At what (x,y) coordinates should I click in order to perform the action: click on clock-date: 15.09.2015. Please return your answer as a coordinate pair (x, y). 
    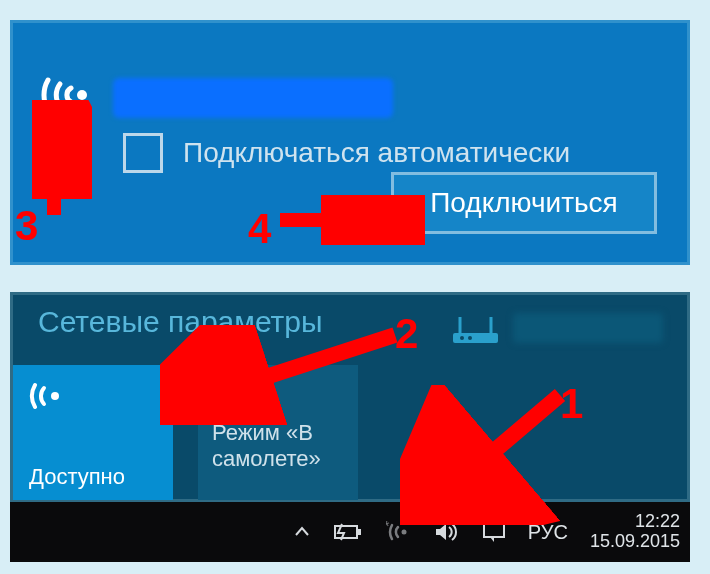
    Looking at the image, I should click on (635, 542).